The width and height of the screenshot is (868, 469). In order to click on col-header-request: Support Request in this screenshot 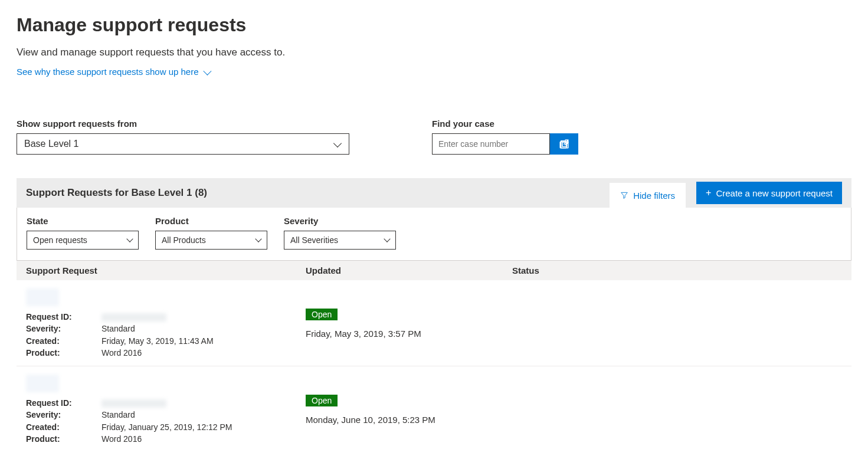, I will do `click(166, 270)`.